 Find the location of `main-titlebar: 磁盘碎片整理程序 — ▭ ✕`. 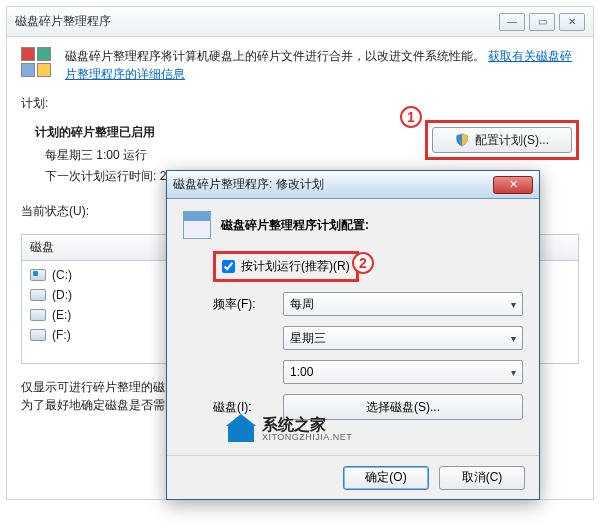

main-titlebar: 磁盘碎片整理程序 — ▭ ✕ is located at coordinates (300, 22).